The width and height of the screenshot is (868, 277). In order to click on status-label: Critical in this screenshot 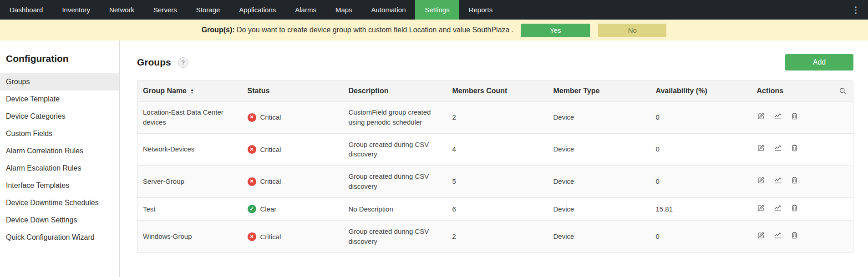, I will do `click(271, 117)`.